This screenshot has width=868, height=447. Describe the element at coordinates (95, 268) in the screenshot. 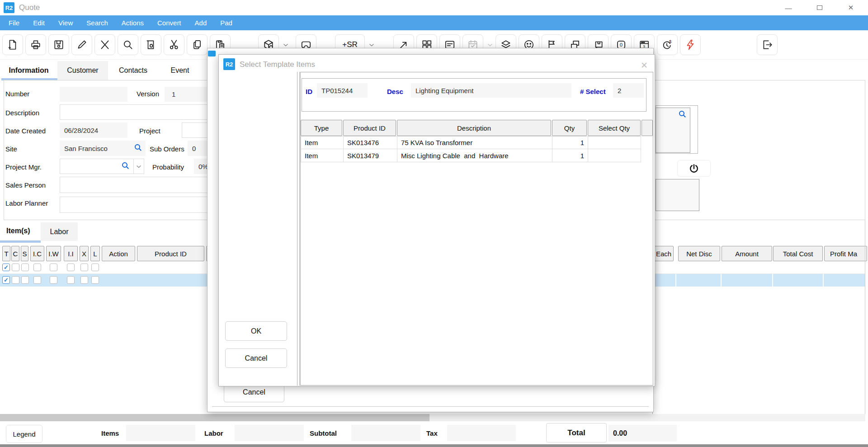

I see `row1-checkbox-l` at that location.